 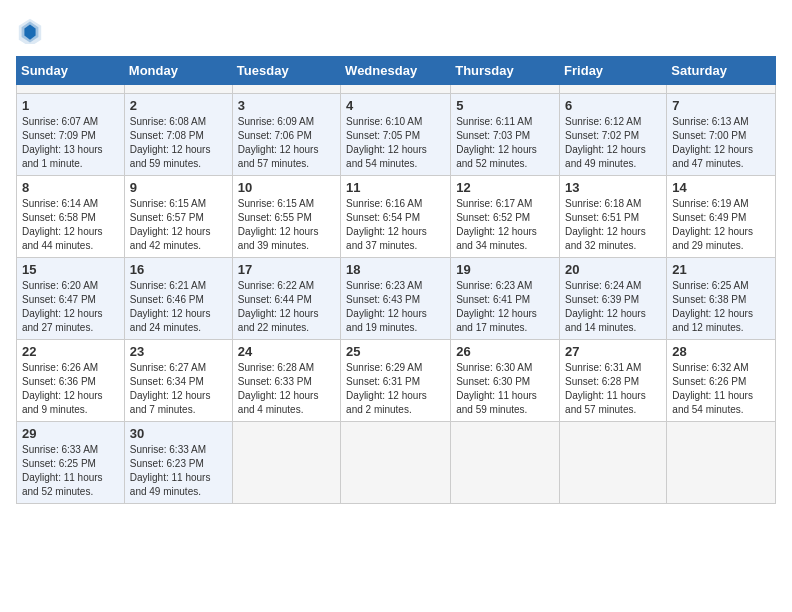 I want to click on day-number: 27, so click(x=613, y=352).